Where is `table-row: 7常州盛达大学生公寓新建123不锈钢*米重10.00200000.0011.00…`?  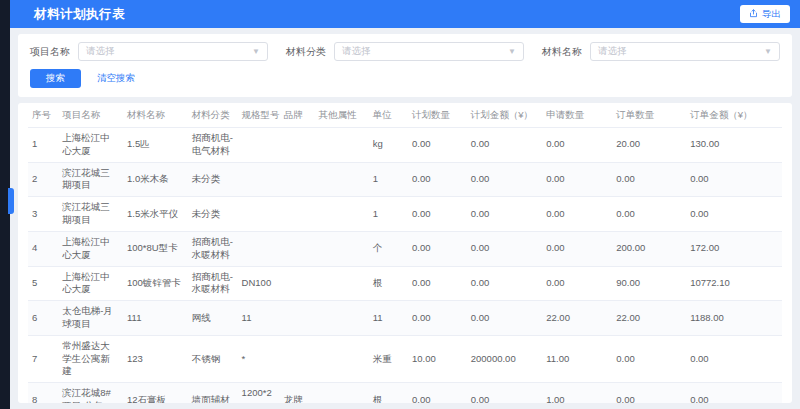
table-row: 7常州盛达大学生公寓新建123不锈钢*米重10.00200000.0011.00… is located at coordinates (405, 358).